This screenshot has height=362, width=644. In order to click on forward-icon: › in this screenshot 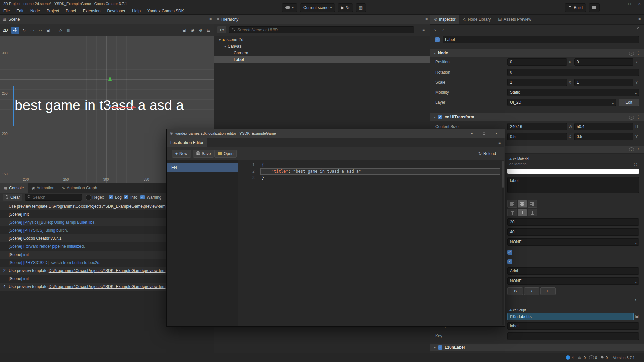, I will do `click(443, 29)`.